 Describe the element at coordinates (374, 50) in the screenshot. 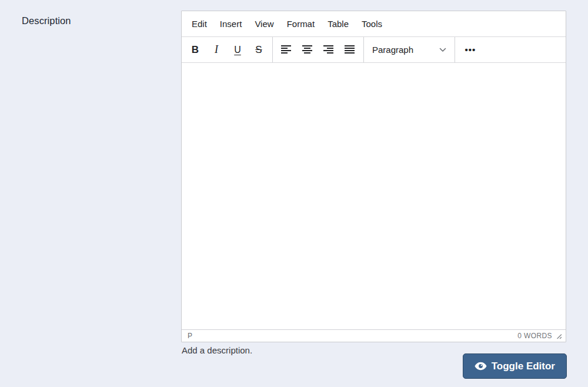

I see `editor-toolbar: B I U S` at that location.